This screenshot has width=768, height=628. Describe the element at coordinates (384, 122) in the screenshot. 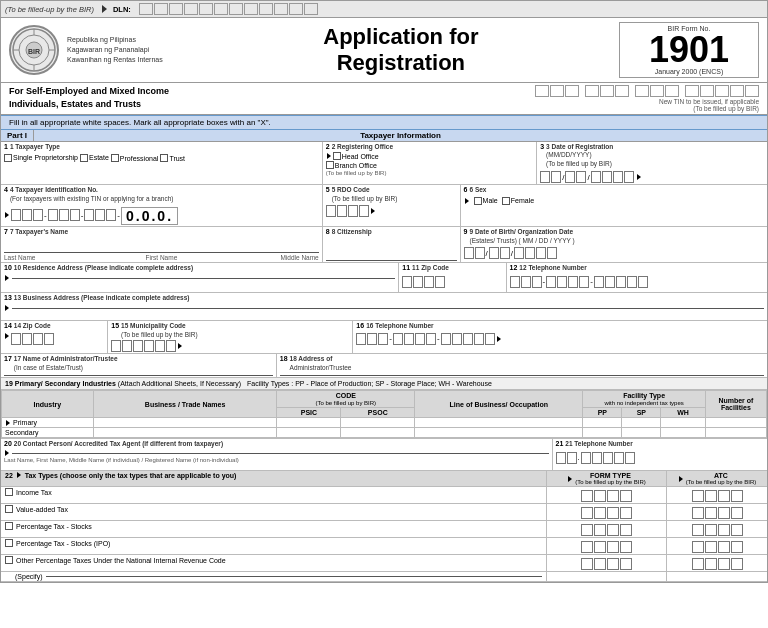

I see `instruction-bar: Fill in all appropriate white spaces. Ma…` at that location.